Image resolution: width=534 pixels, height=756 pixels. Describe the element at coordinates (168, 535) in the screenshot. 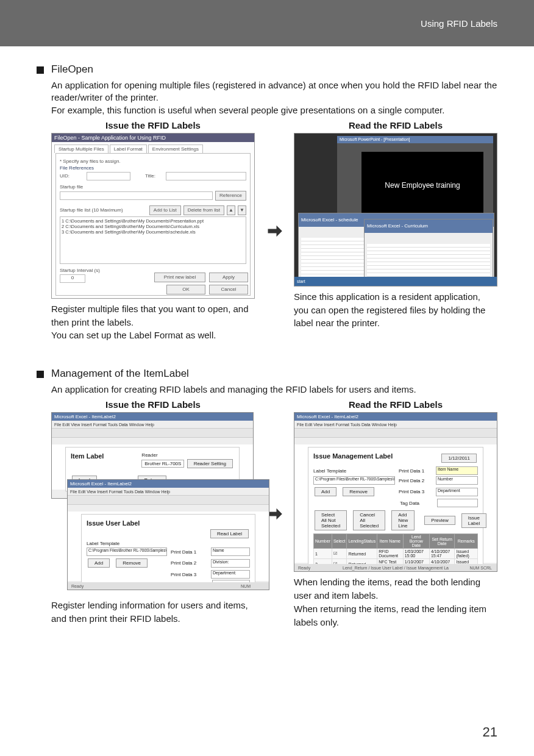

I see `excel-userlabel-window: Microsoft Excel - ItemLabel2 File Edit V…` at that location.